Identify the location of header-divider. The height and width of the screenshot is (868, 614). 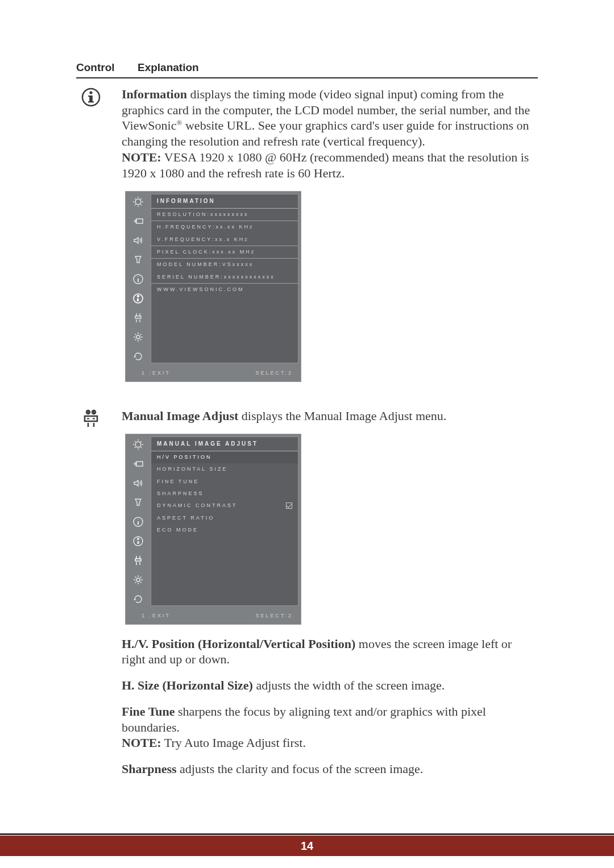
(307, 78).